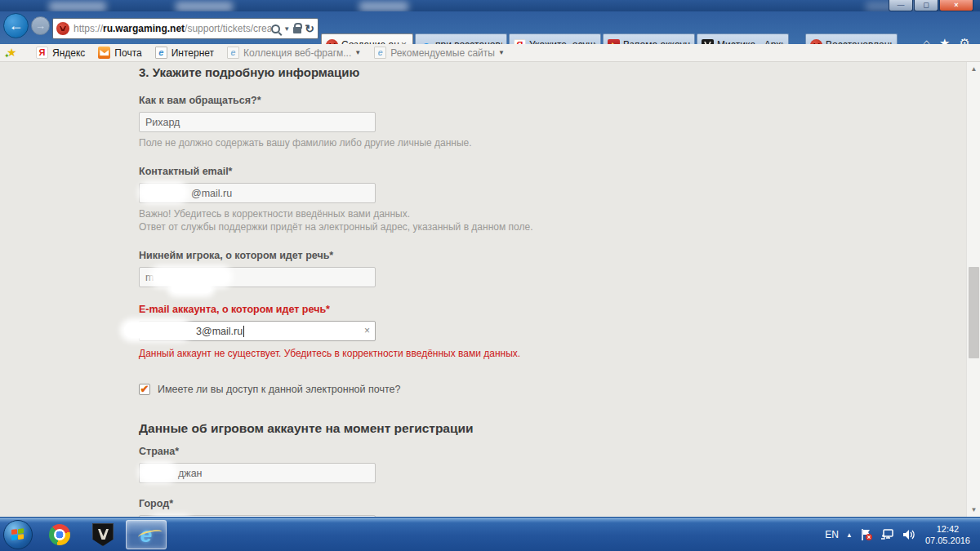 This screenshot has height=551, width=980. What do you see at coordinates (831, 535) in the screenshot?
I see `language-indicator: EN` at bounding box center [831, 535].